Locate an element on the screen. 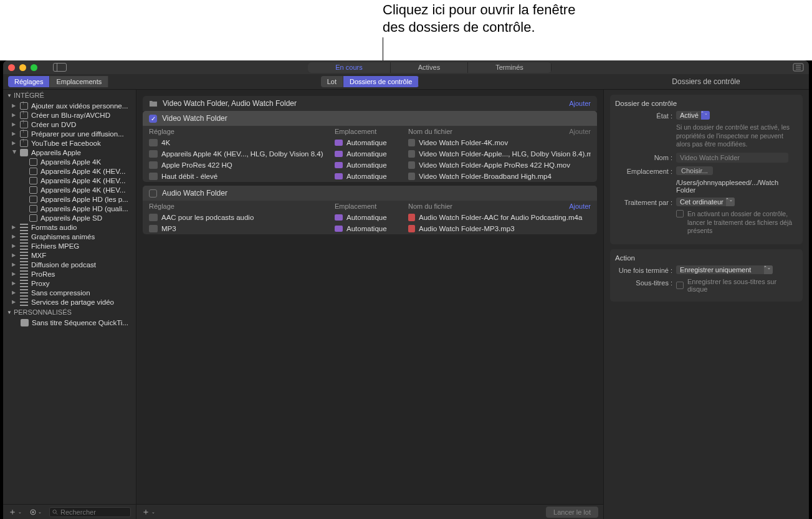  name-input is located at coordinates (732, 158).